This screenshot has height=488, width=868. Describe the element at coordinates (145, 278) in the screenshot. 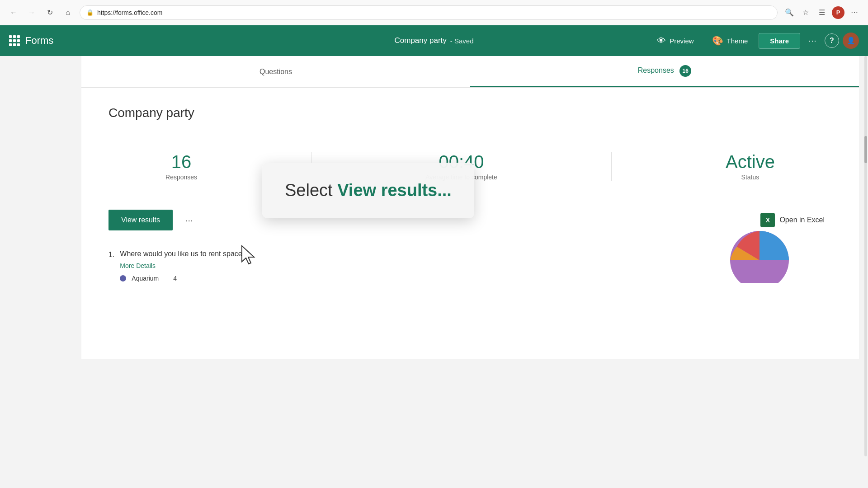

I see `answer-label-aquarium: Aquarium` at that location.